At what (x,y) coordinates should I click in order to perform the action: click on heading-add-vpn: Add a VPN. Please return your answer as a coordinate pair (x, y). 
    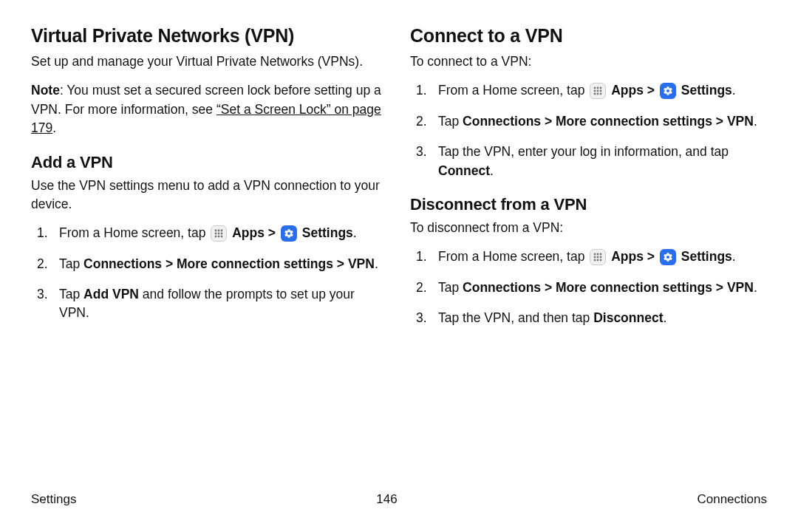
    Looking at the image, I should click on (210, 163).